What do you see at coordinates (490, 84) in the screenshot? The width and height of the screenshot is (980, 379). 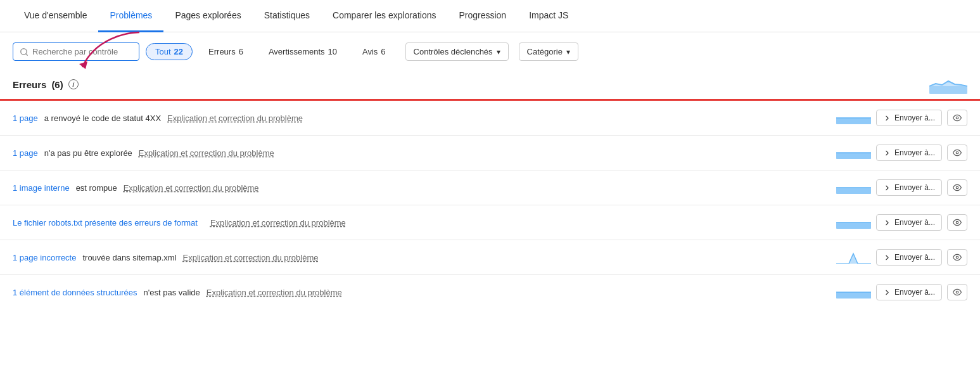 I see `section-header: Erreurs (6) i` at bounding box center [490, 84].